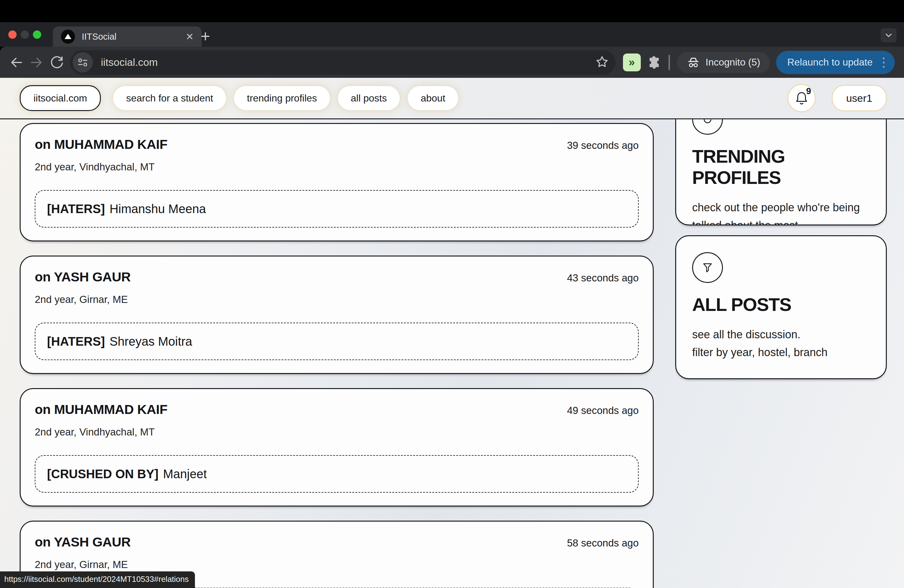 The height and width of the screenshot is (588, 904). What do you see at coordinates (83, 62) in the screenshot?
I see `site-settings-icon` at bounding box center [83, 62].